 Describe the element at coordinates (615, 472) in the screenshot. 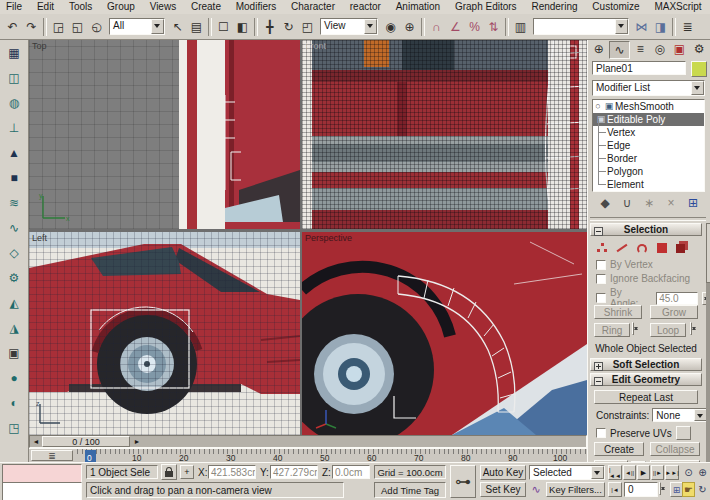

I see `go-to-start-button: |◄◄` at that location.